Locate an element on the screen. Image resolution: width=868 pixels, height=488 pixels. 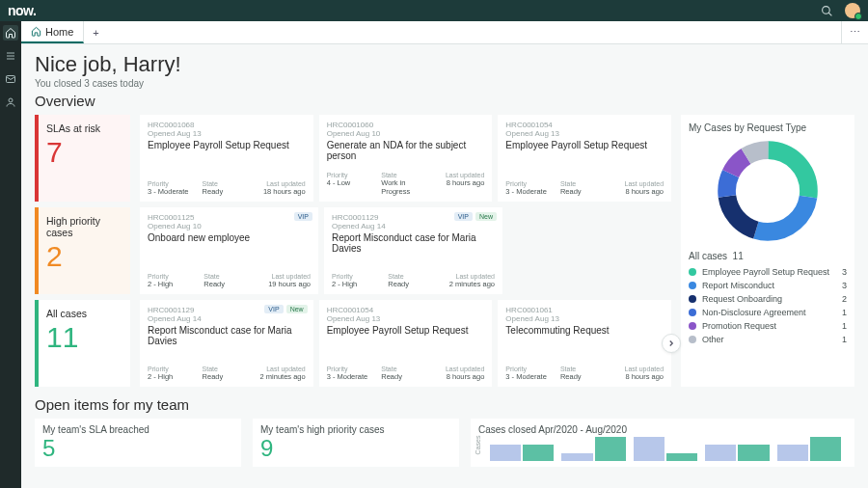
summary-title: SLAs at risk is located at coordinates (85, 128).